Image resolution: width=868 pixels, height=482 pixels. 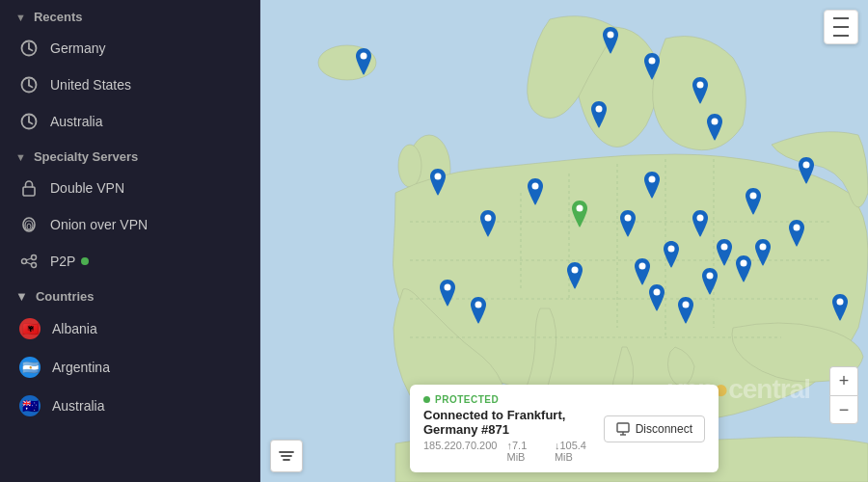 I want to click on pin-extra1, so click(x=744, y=269).